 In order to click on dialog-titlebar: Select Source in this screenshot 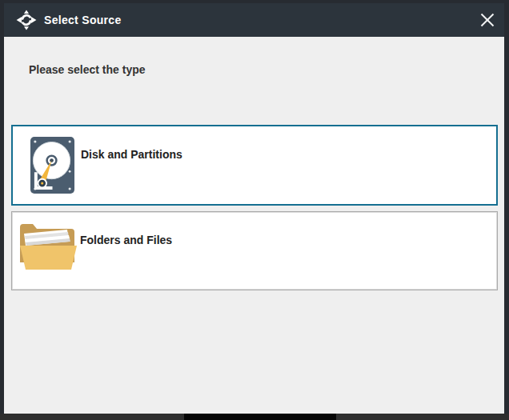, I will do `click(254, 20)`.